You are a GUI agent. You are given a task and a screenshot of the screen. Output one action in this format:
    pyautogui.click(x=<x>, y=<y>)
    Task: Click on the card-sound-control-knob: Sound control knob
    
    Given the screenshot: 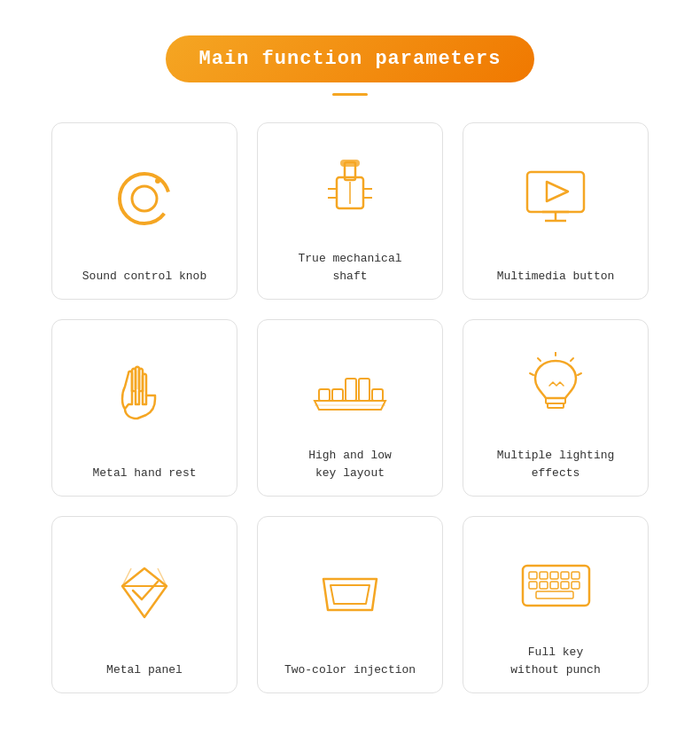 What is the action you would take?
    pyautogui.click(x=144, y=211)
    